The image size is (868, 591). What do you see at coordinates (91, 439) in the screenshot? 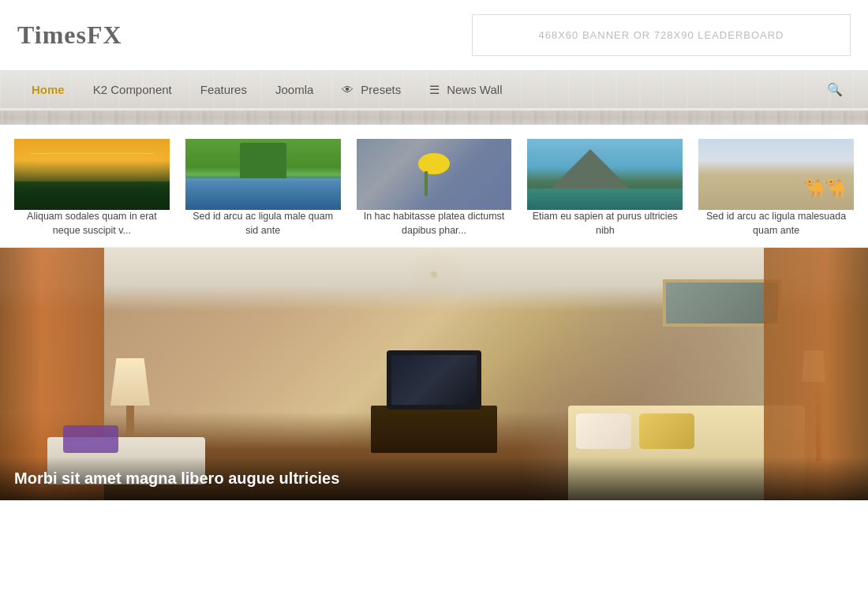
I see `sofa-cushion` at bounding box center [91, 439].